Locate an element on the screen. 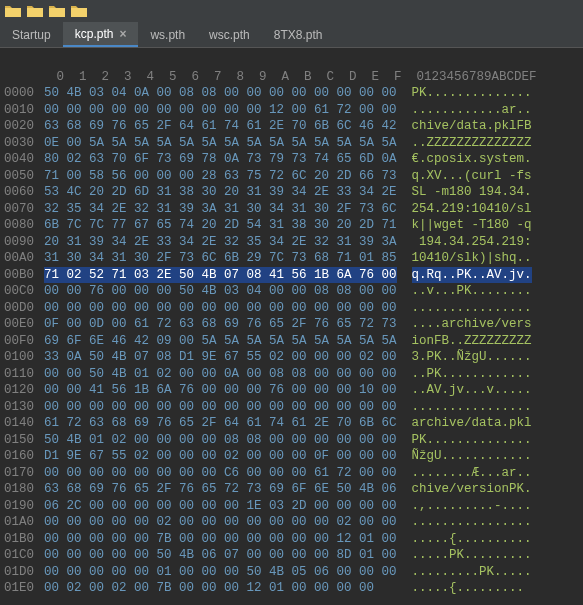  ascii: ........Æ...ar.. is located at coordinates (472, 474).